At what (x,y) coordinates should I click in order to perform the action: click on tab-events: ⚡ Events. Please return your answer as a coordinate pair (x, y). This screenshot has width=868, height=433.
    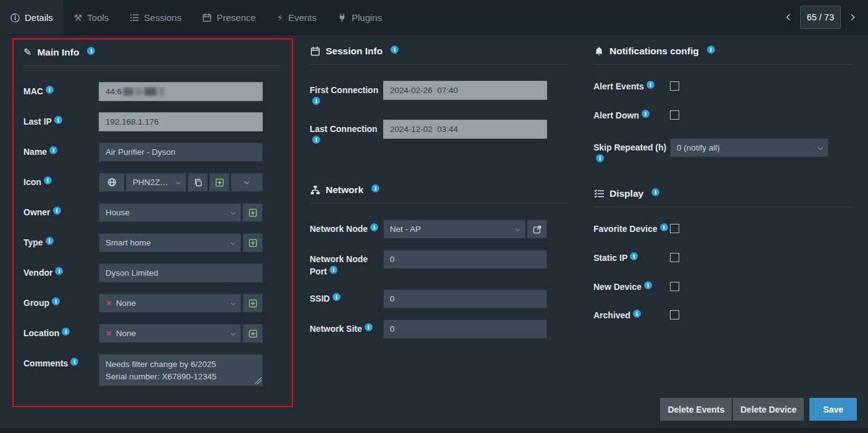
    Looking at the image, I should click on (297, 17).